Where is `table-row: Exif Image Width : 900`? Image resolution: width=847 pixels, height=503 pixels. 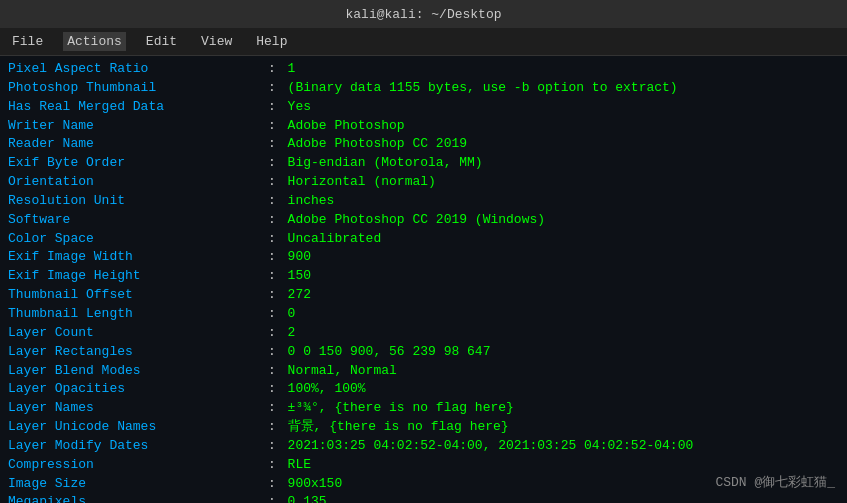 table-row: Exif Image Width : 900 is located at coordinates (424, 258).